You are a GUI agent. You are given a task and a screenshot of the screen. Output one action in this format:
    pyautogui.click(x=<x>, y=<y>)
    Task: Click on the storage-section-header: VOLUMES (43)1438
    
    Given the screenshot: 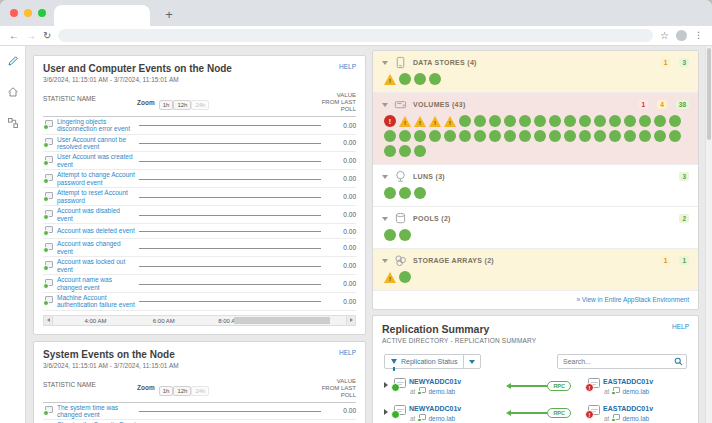 What is the action you would take?
    pyautogui.click(x=536, y=103)
    